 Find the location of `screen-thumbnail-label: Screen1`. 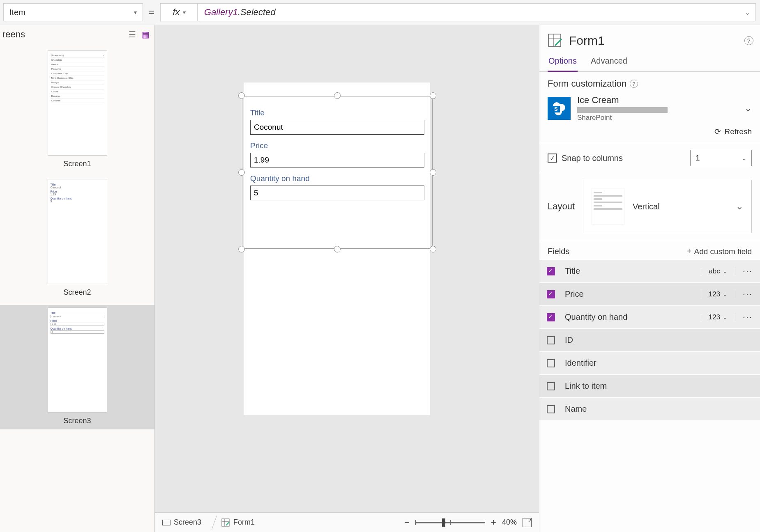

screen-thumbnail-label: Screen1 is located at coordinates (77, 164).